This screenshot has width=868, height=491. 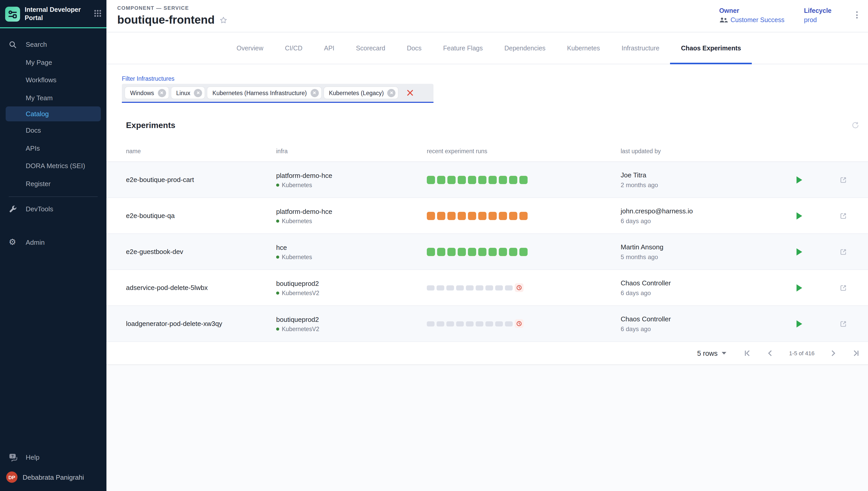 What do you see at coordinates (278, 221) in the screenshot?
I see `infra-status-dot` at bounding box center [278, 221].